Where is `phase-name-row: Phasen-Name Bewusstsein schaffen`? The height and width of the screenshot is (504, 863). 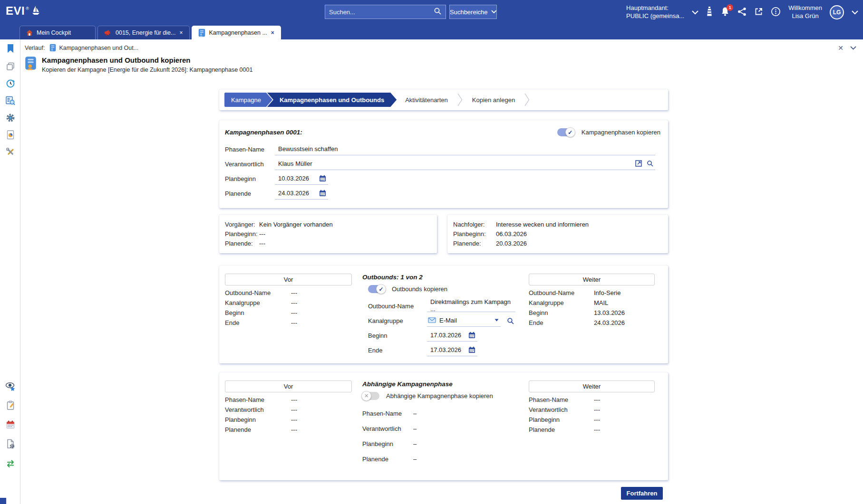 phase-name-row: Phasen-Name Bewusstsein schaffen is located at coordinates (443, 149).